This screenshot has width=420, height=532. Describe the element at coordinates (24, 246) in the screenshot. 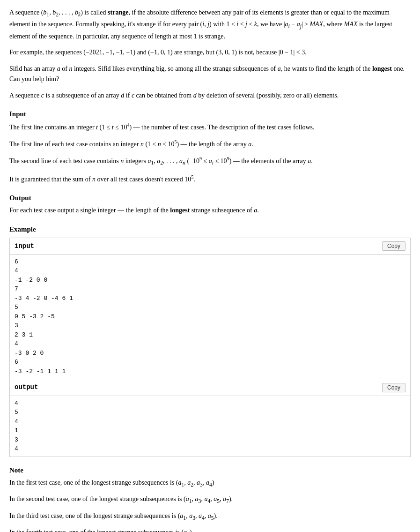

I see `input-header-label: input` at that location.